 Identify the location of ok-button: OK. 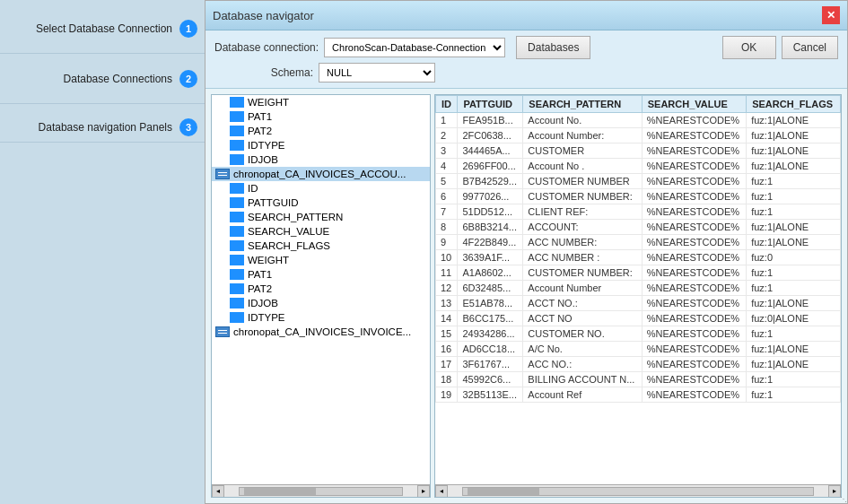
(749, 48).